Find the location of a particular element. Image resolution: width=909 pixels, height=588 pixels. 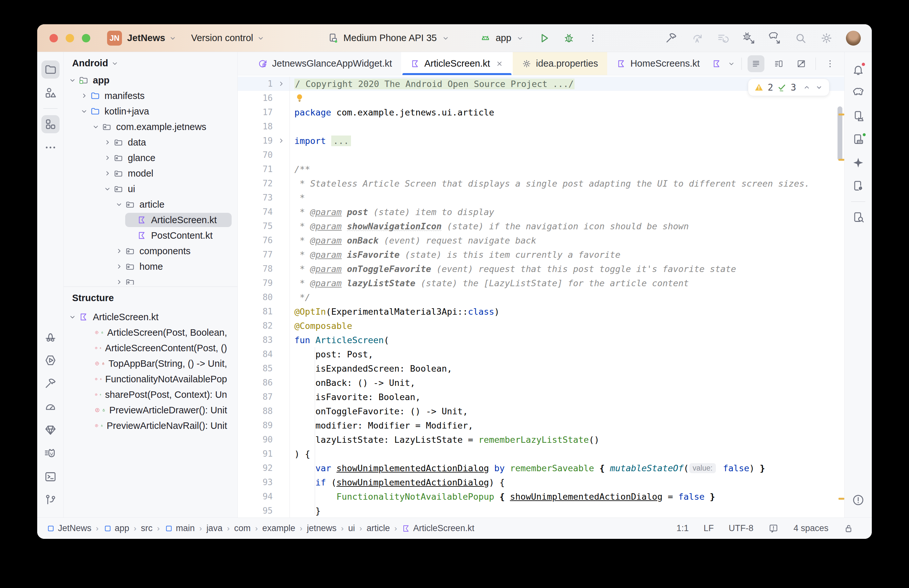

code-line-78: 78 * @param onToggleFavorite (event) req… is located at coordinates (541, 269).